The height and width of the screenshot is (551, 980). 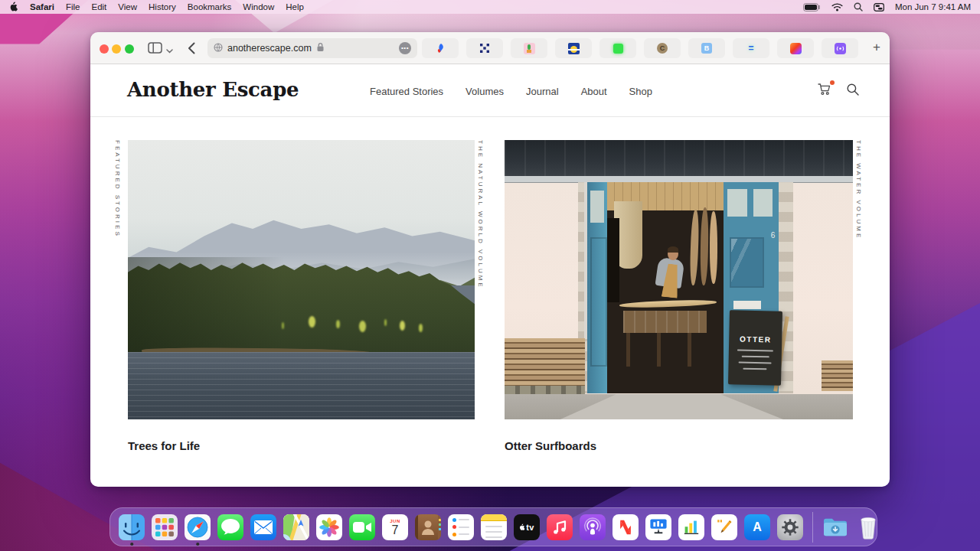 What do you see at coordinates (530, 49) in the screenshot?
I see `cactus-favicon-icon` at bounding box center [530, 49].